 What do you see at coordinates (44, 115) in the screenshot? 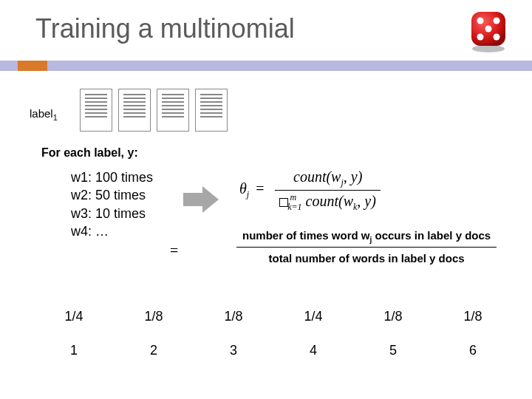
I see `label-text: label1` at bounding box center [44, 115].